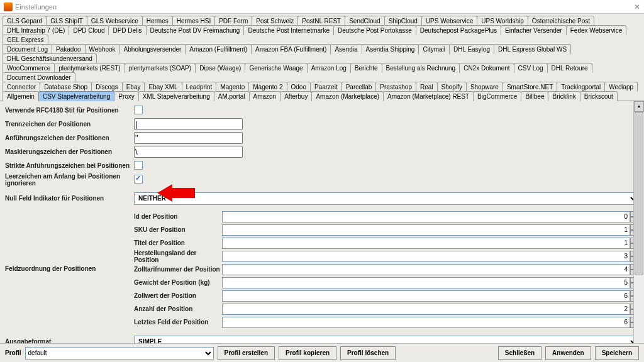 The height and width of the screenshot is (362, 644). What do you see at coordinates (359, 87) in the screenshot?
I see `tab-parcellab: Parcellab` at bounding box center [359, 87].